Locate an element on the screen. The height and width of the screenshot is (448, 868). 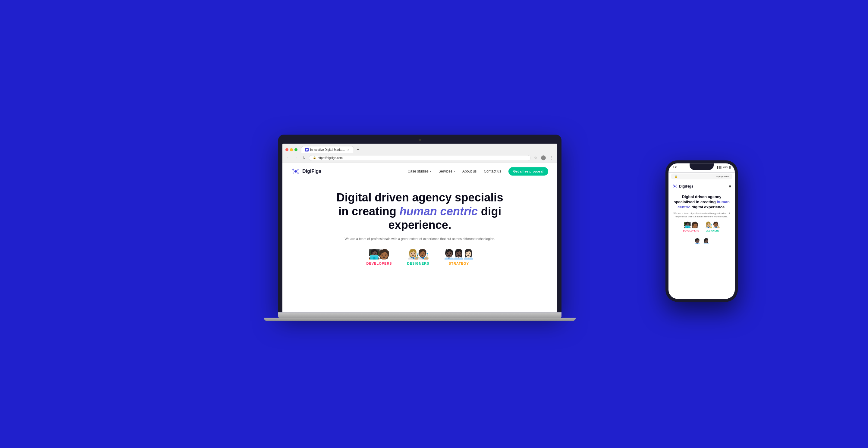
phone-developers-label: DEVELOPERS is located at coordinates (691, 231).